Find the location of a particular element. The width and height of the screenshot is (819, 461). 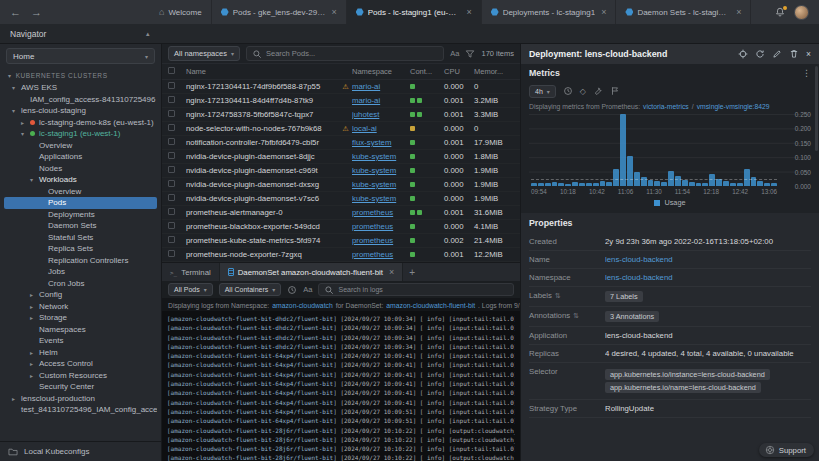

logs-namespace-link: amazon-cloudwatch is located at coordinates (302, 306).